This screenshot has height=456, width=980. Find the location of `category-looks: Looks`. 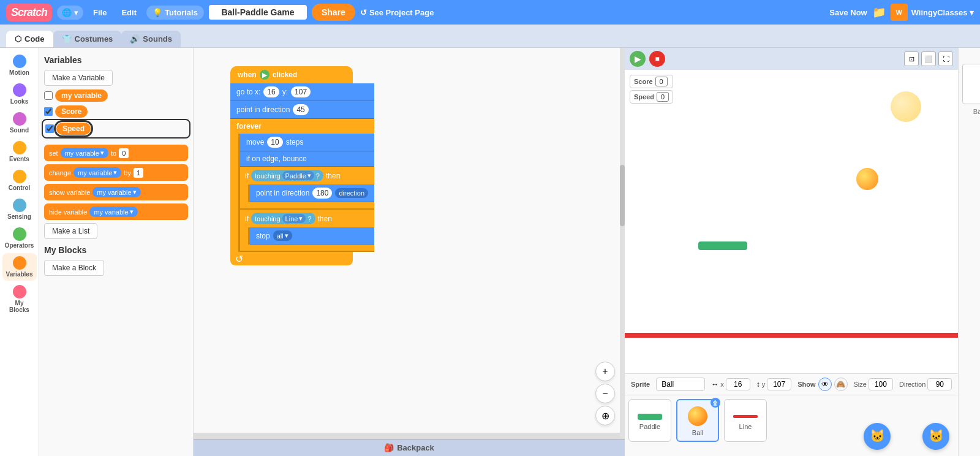

category-looks: Looks is located at coordinates (20, 94).